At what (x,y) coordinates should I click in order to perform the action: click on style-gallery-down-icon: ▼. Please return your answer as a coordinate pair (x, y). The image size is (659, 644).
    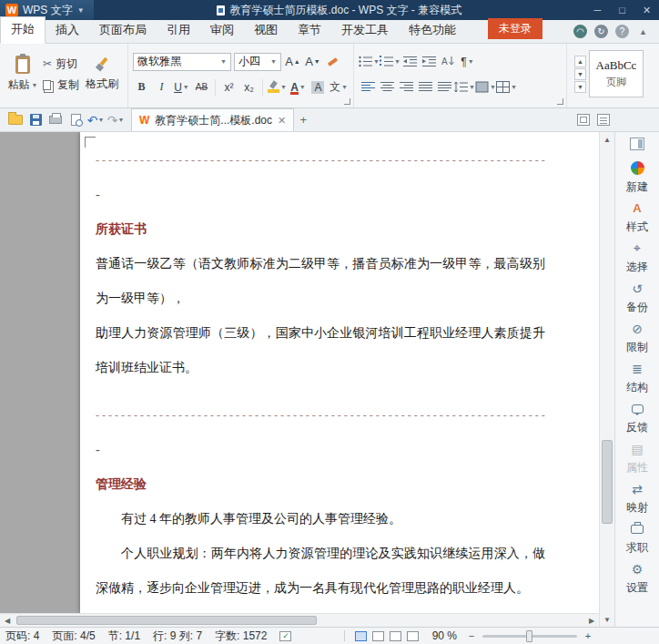
    Looking at the image, I should click on (581, 75).